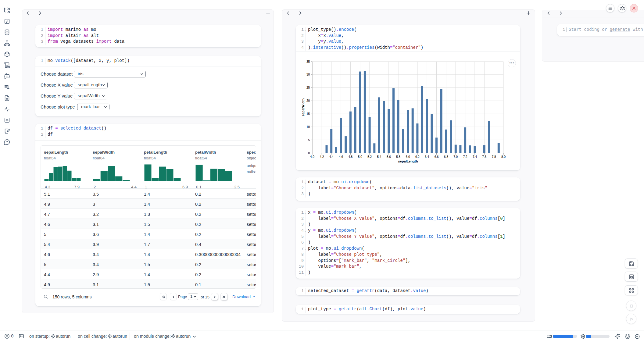  What do you see at coordinates (408, 161) in the screenshot?
I see `svg-text: sepalLength` at bounding box center [408, 161].